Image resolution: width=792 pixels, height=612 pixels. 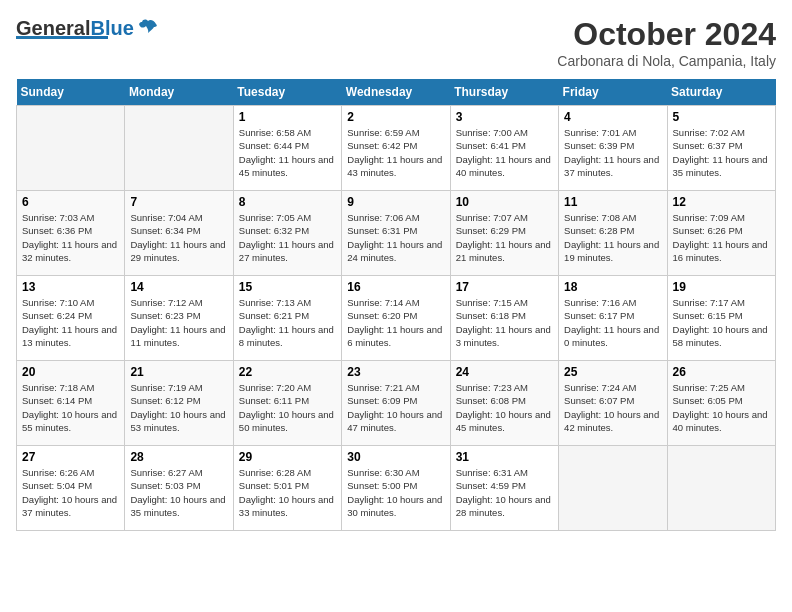 I want to click on calendar-cell: 24Sunrise: 7:23 AM Sunset: 6:08 PM Dayli…, so click(x=504, y=404).